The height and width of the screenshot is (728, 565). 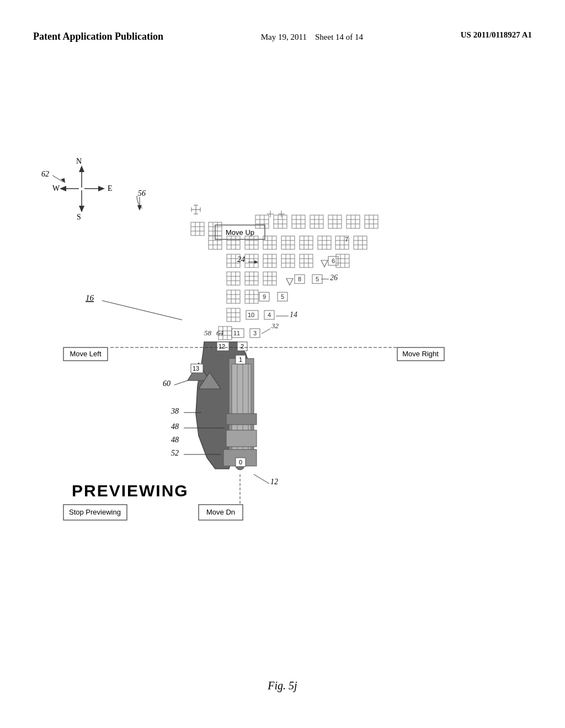 What do you see at coordinates (110, 189) in the screenshot?
I see `svg-text: E` at bounding box center [110, 189].